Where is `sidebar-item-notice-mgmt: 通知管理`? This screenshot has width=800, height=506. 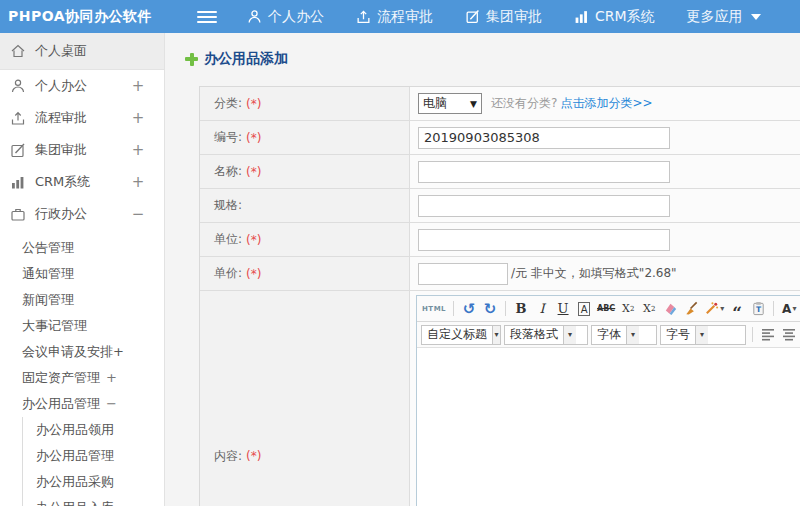 sidebar-item-notice-mgmt: 通知管理 is located at coordinates (82, 274).